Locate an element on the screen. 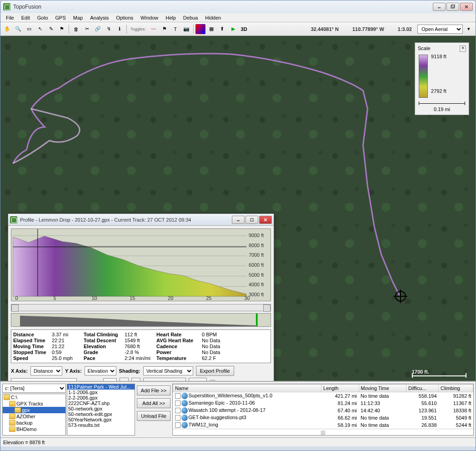 This screenshot has height=451, width=476. add-file-button: Add File >> is located at coordinates (154, 390).